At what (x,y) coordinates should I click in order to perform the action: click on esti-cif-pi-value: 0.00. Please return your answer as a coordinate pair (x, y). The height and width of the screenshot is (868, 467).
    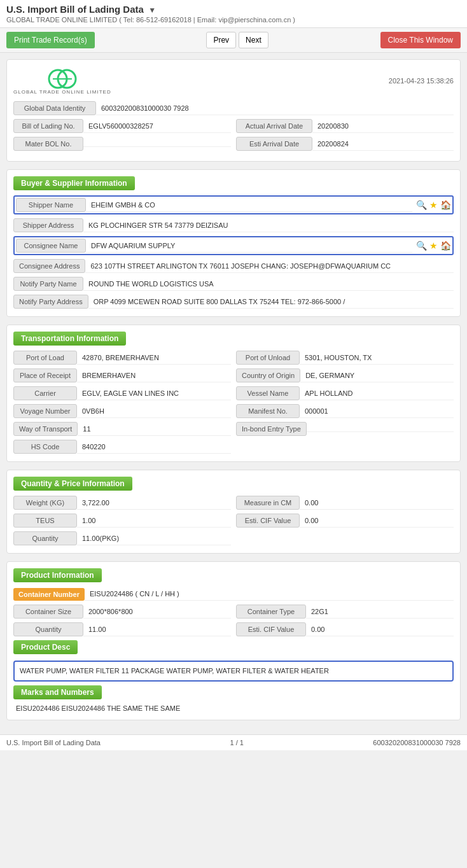
    Looking at the image, I should click on (380, 630).